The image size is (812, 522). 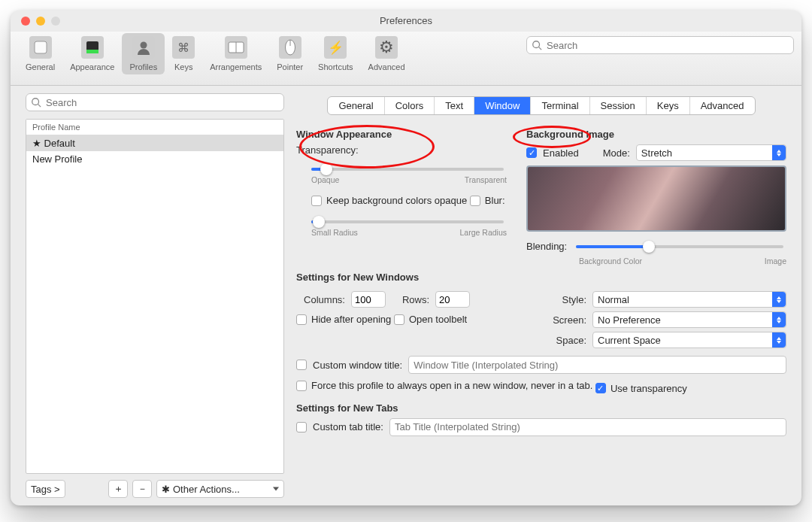 What do you see at coordinates (454, 105) in the screenshot?
I see `tab-text: Text` at bounding box center [454, 105].